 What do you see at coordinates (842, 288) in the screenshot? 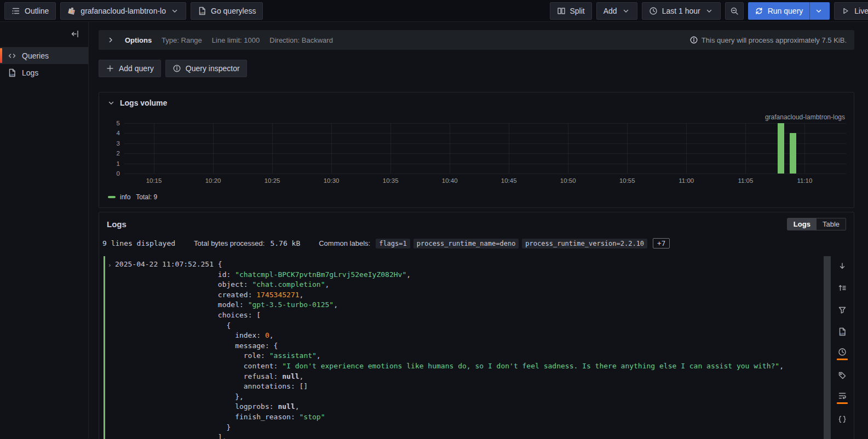
I see `sort-order-button` at bounding box center [842, 288].